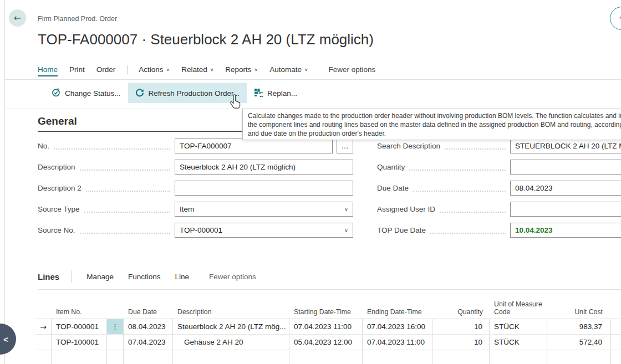 This screenshot has height=364, width=621. What do you see at coordinates (195, 167) in the screenshot?
I see `field-description: Description Steuerblock 2 AH 20 (LTZ mög…` at bounding box center [195, 167].